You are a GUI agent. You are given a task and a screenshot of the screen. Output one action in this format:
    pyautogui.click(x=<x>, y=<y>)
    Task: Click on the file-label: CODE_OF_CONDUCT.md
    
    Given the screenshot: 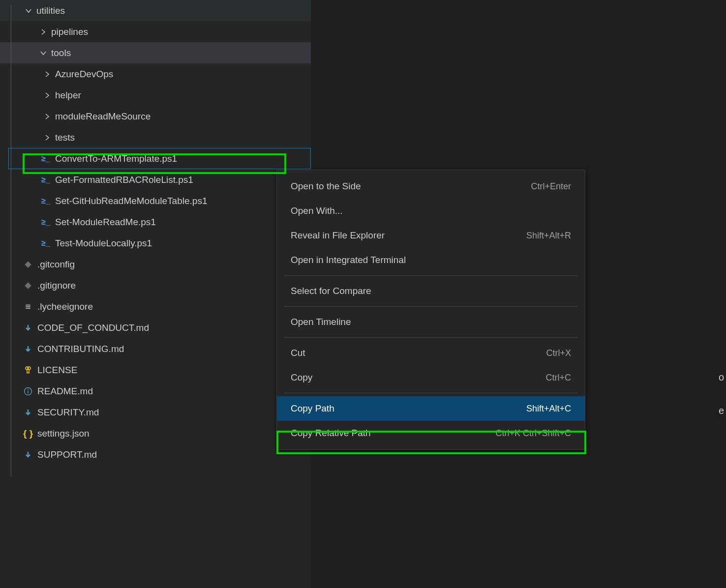 What is the action you would take?
    pyautogui.click(x=93, y=328)
    